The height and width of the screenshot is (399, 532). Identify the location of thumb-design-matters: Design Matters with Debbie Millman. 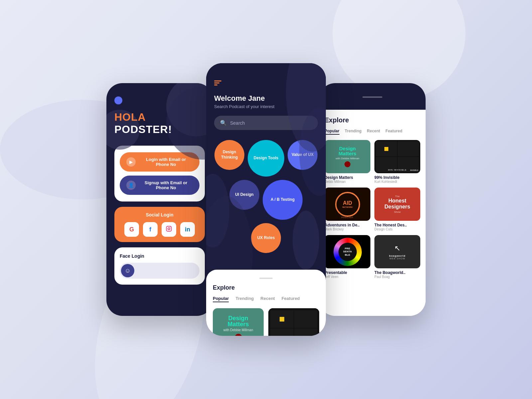
(238, 322).